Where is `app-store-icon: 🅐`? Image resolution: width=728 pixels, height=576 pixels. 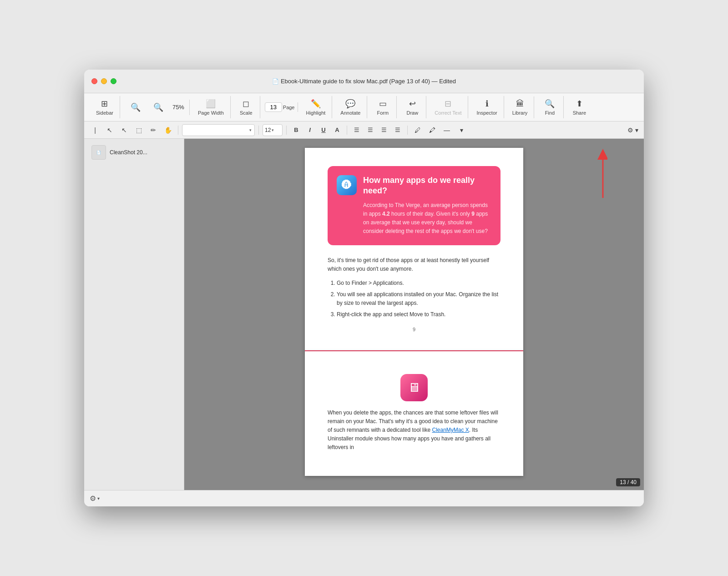
app-store-icon: 🅐 is located at coordinates (347, 185).